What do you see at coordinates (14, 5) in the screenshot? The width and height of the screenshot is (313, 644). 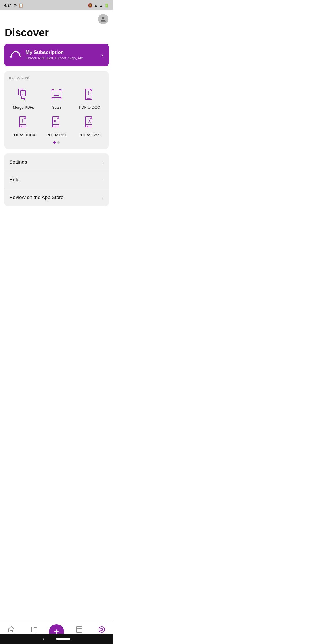 I see `status-time-area: 4:24 ⚙ 📋` at bounding box center [14, 5].